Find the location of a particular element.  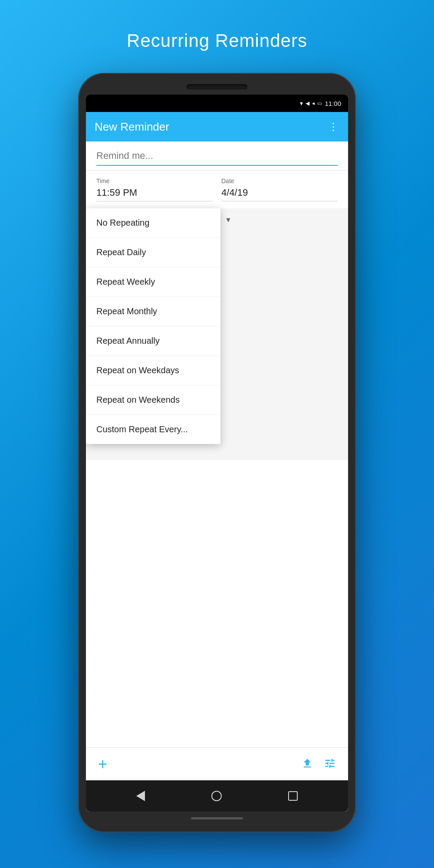

status-bar: ▾ ◀ ◂ ▭ 11:00 is located at coordinates (217, 103).